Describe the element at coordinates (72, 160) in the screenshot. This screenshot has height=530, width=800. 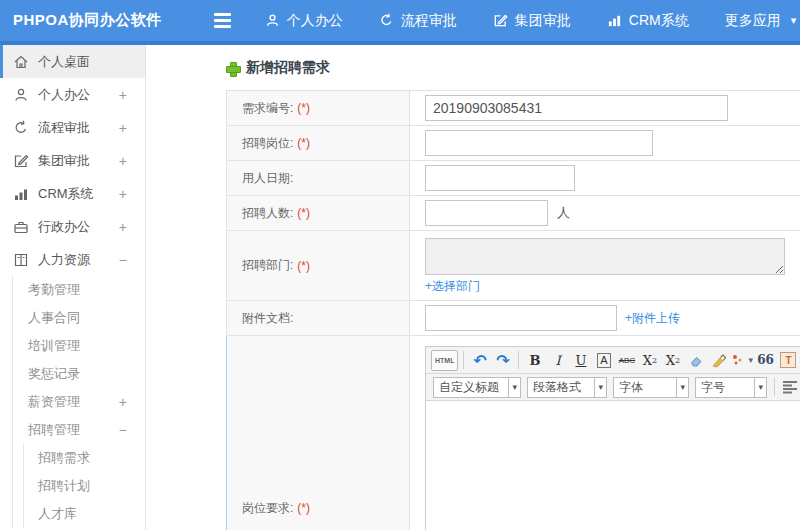
I see `sidebar-item-group-approval: 集团审批 +` at that location.